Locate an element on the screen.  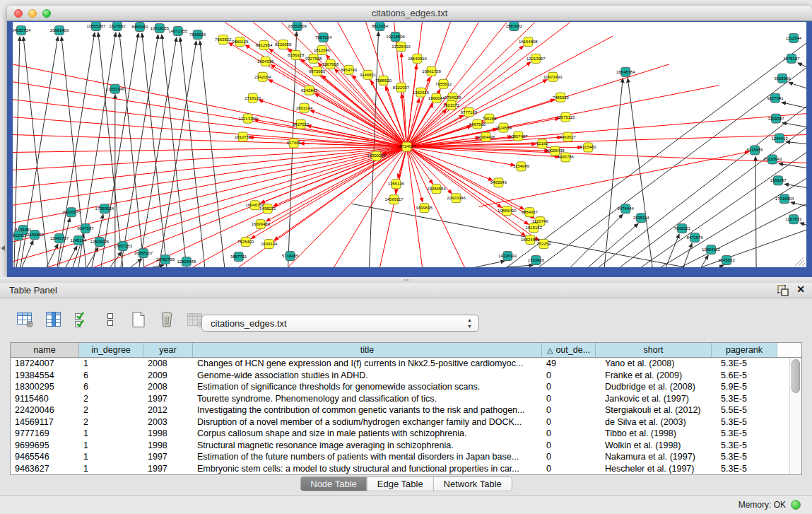
cell-in_degree: 2 is located at coordinates (112, 423).